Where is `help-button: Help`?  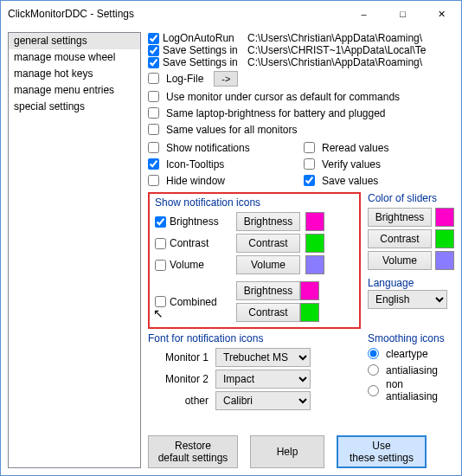
help-button: Help is located at coordinates (287, 452).